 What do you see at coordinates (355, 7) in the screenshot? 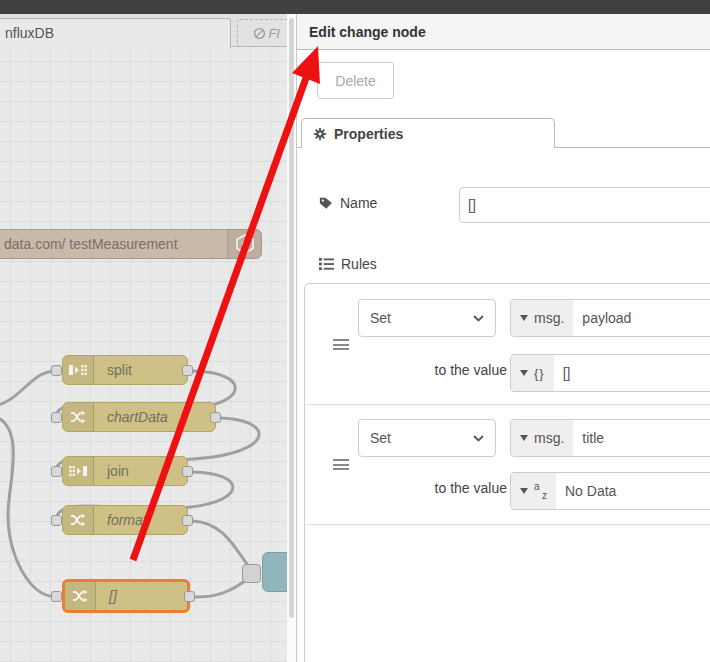
I see `app-header-bar` at bounding box center [355, 7].